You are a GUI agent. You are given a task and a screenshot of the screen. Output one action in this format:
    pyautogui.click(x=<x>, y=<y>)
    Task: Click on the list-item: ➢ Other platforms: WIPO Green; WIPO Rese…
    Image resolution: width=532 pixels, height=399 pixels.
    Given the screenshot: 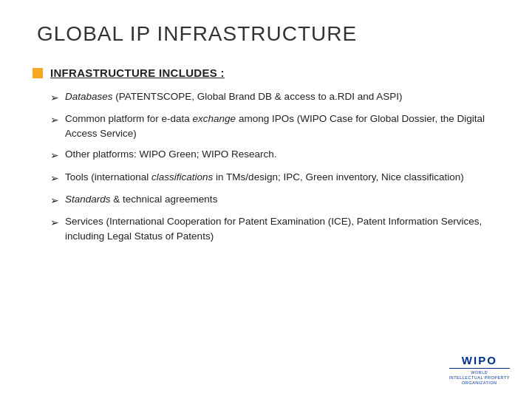 What is the action you would take?
    pyautogui.click(x=276, y=155)
    